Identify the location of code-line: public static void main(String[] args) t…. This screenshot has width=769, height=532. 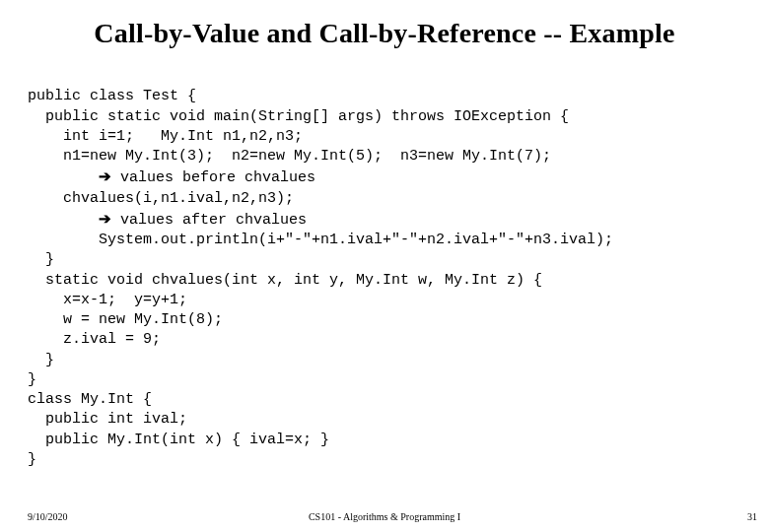
(298, 116).